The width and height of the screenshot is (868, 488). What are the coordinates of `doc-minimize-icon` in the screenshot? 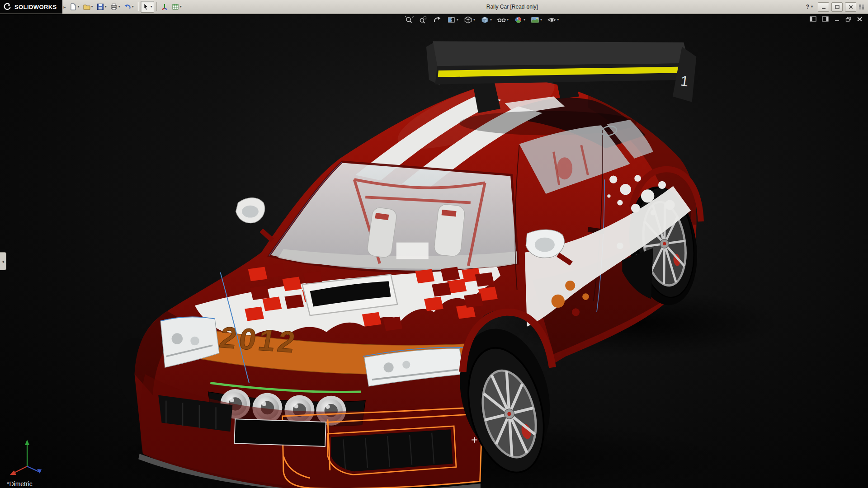 It's located at (837, 19).